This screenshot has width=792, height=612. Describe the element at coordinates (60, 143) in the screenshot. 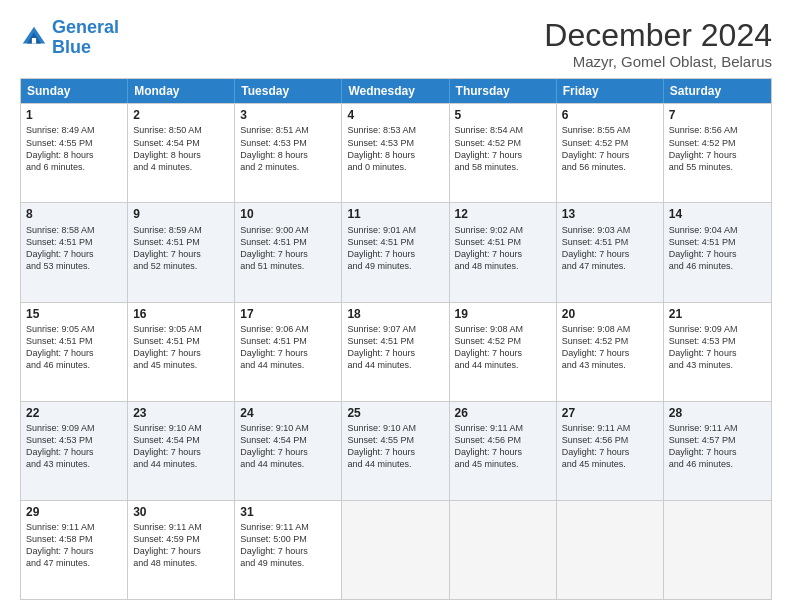

I see `day-info: Sunset: 4:55 PM` at that location.